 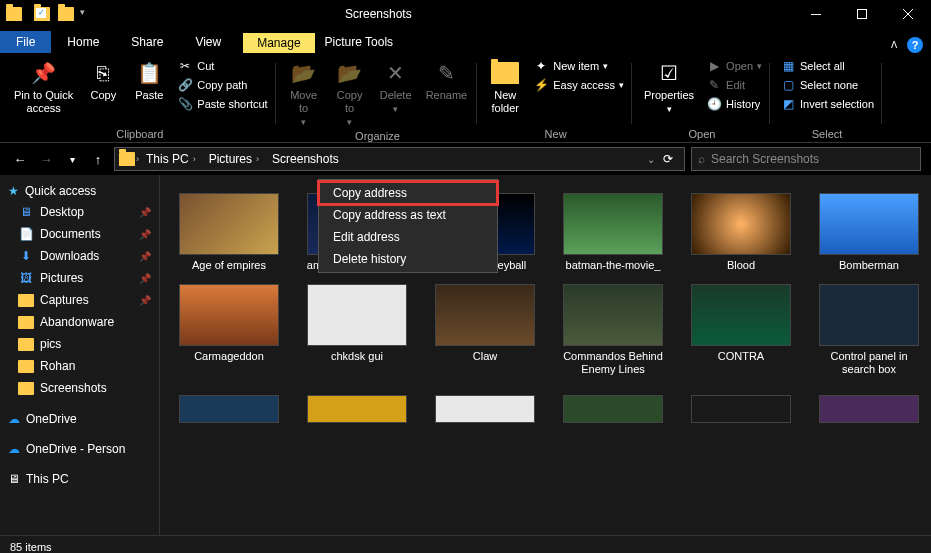 I want to click on breadcrumb-pictures: Pictures›, so click(x=234, y=159).